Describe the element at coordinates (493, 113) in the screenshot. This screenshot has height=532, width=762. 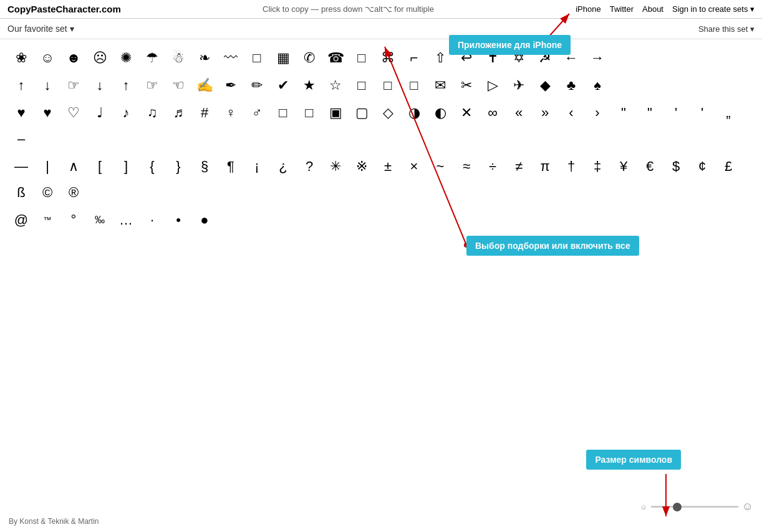
I see `char-cell: ∞` at that location.